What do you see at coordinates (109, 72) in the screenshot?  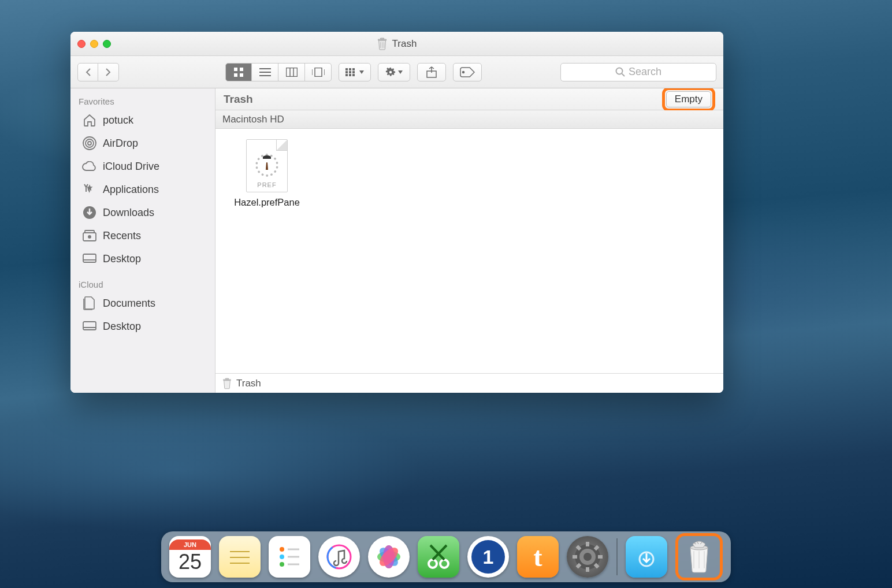 I see `forward-button` at bounding box center [109, 72].